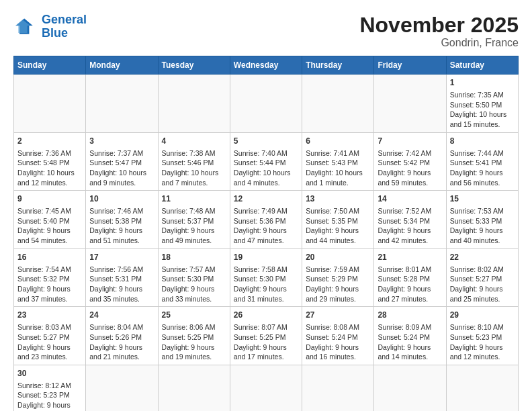 The image size is (532, 411). I want to click on day-number: 28, so click(410, 316).